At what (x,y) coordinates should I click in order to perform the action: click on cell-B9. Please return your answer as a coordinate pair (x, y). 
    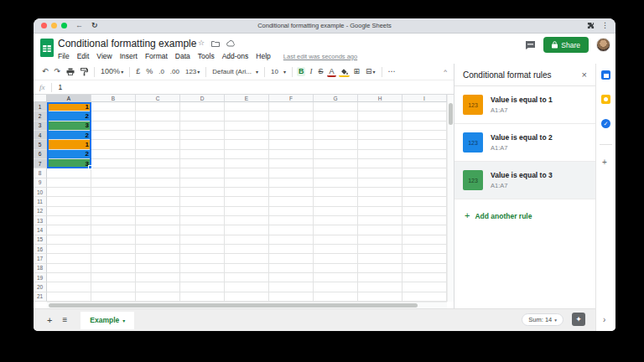
    Looking at the image, I should click on (114, 183).